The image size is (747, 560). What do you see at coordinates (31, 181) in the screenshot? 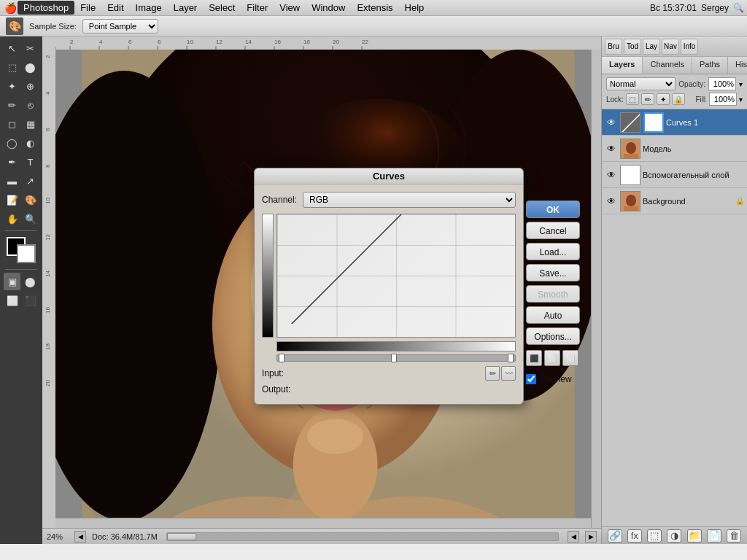
I see `direct-select-tool: ↗` at bounding box center [31, 181].